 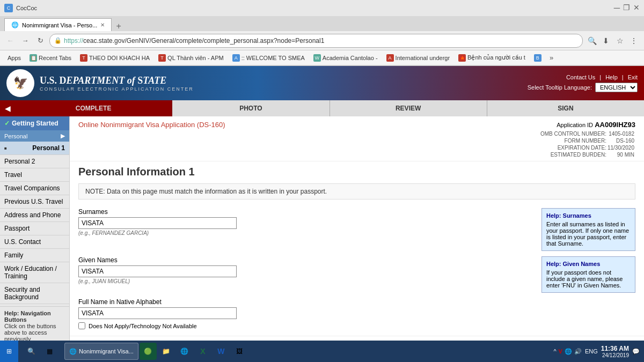 I want to click on notification-icon: 💬, so click(x=636, y=352).